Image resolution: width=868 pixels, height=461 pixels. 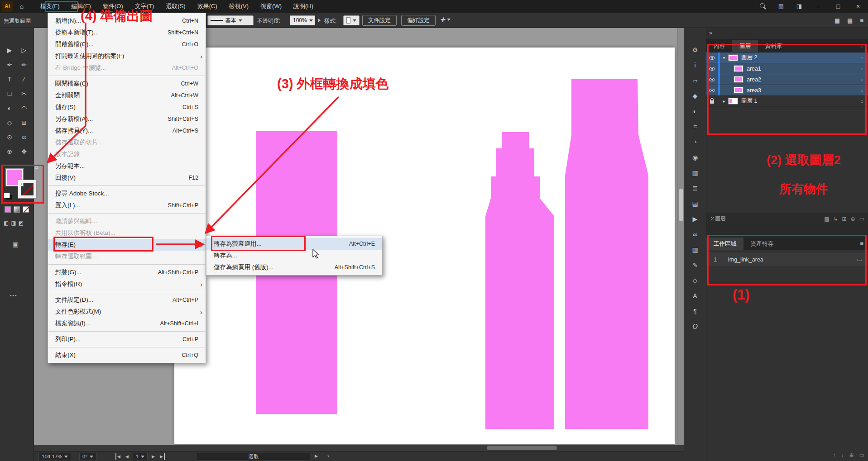 I want to click on menu-item: 結束(X)Ctrl+Q, so click(x=127, y=355).